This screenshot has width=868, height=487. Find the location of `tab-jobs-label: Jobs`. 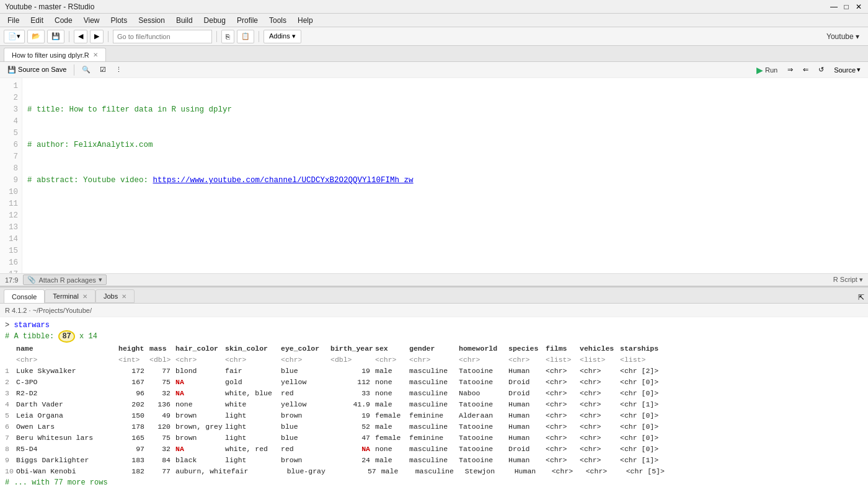

tab-jobs-label: Jobs is located at coordinates (110, 296).